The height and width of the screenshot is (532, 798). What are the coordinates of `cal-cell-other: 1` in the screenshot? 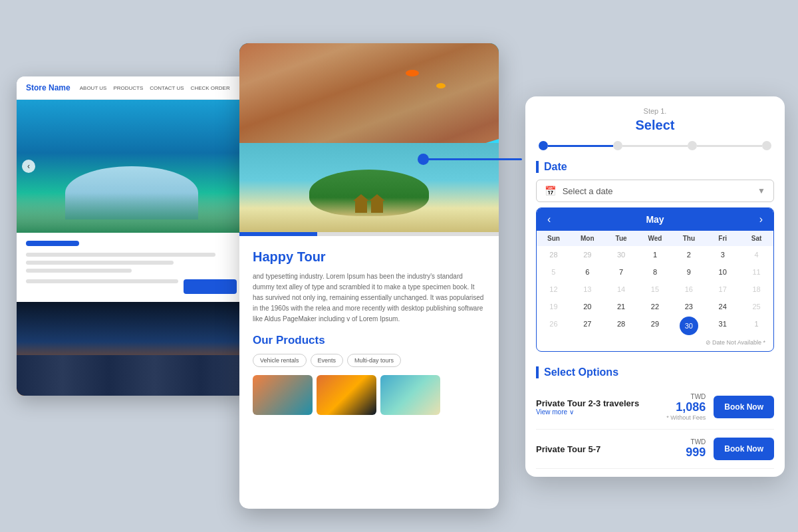 It's located at (757, 326).